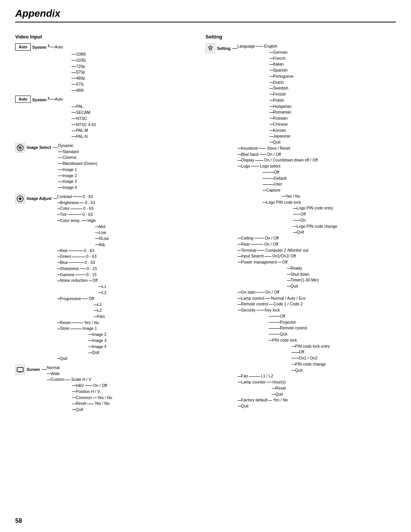 This screenshot has width=411, height=532. I want to click on security-row: Security Key lock, so click(288, 310).